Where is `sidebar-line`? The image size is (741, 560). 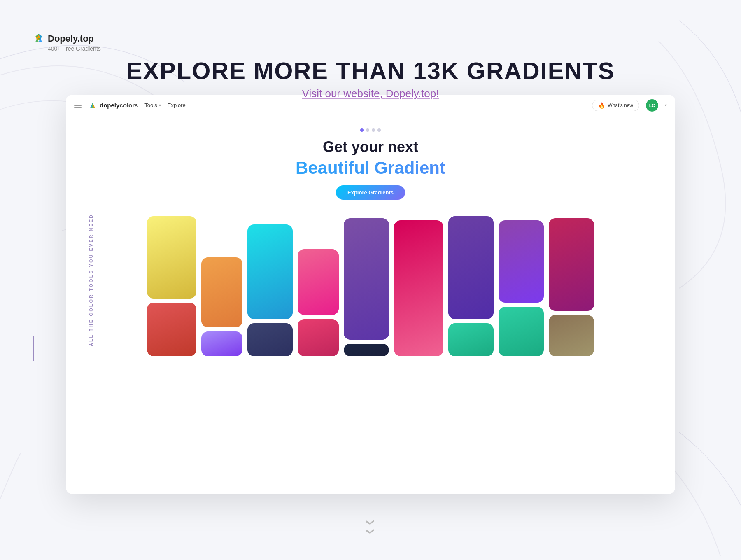
sidebar-line is located at coordinates (33, 348).